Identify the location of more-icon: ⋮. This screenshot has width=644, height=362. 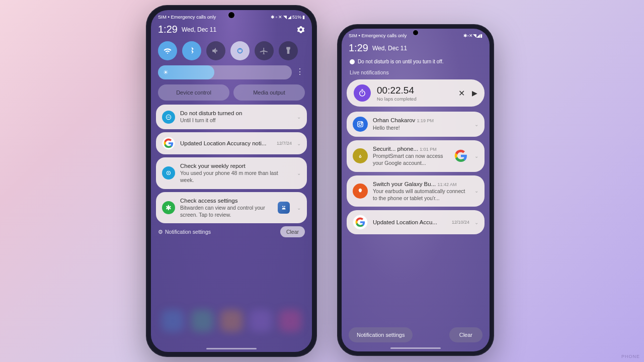
(300, 72).